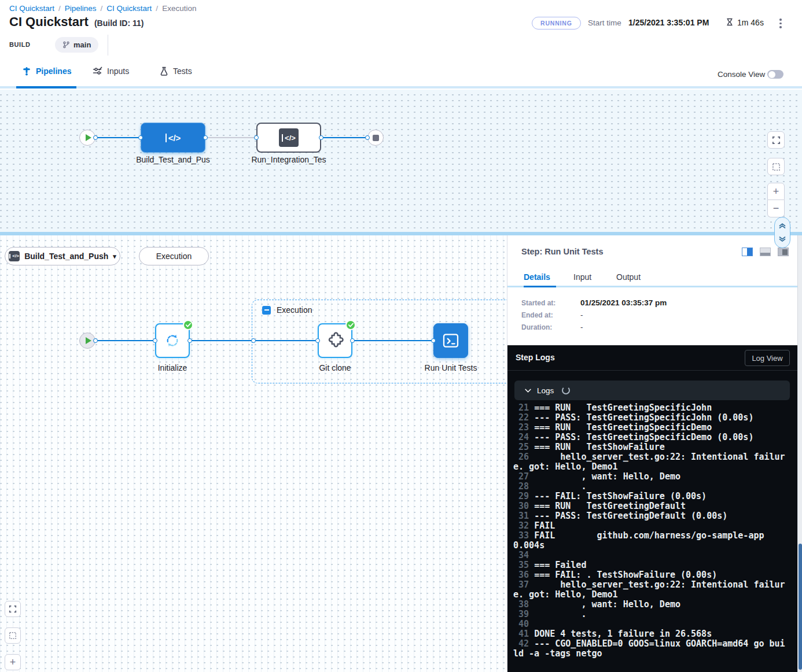  I want to click on ended-at-value: -, so click(582, 315).